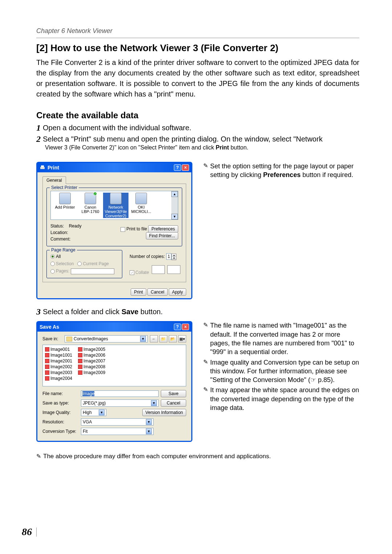 The height and width of the screenshot is (554, 392). Describe the element at coordinates (117, 431) in the screenshot. I see `conversion-type-combo: Fit▼` at that location.